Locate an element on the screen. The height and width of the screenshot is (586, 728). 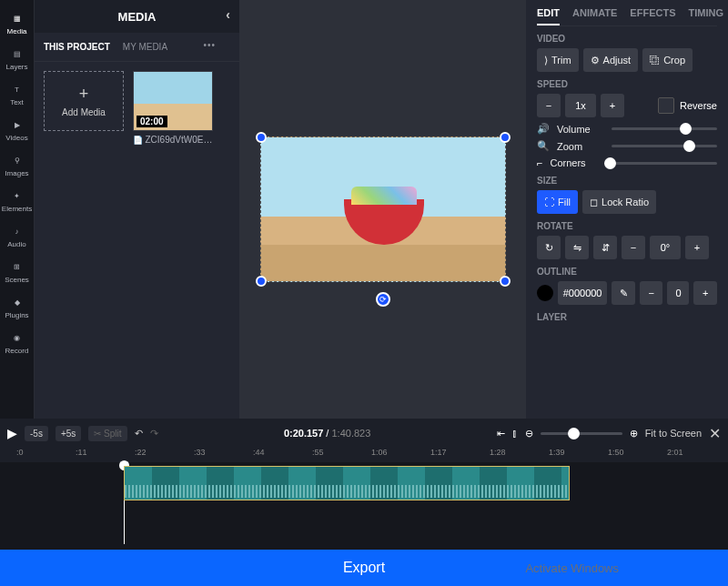
rail-images: ⚲Images is located at coordinates (16, 166).